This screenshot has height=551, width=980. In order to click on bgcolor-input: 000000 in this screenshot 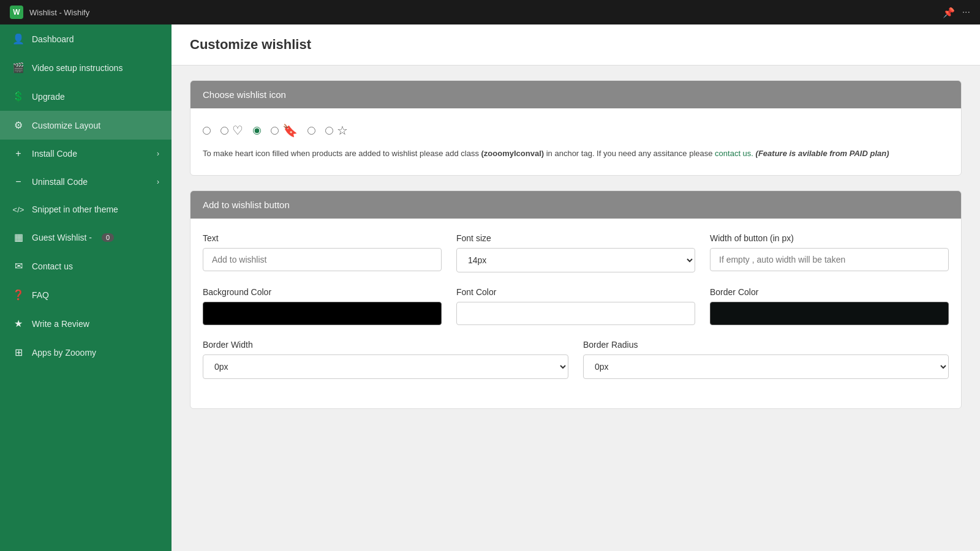, I will do `click(322, 313)`.